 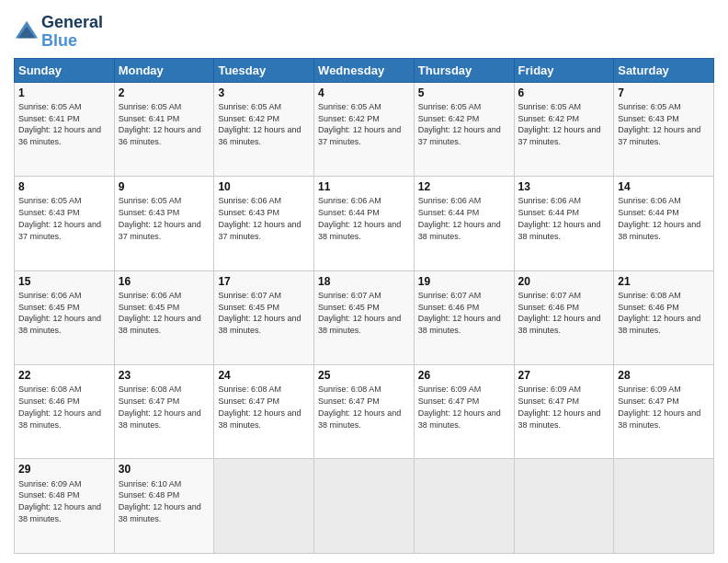 I want to click on calendar-cell: 25Sunrise: 6:08 AMSunset: 6:47 PMDayligh…, so click(x=364, y=412).